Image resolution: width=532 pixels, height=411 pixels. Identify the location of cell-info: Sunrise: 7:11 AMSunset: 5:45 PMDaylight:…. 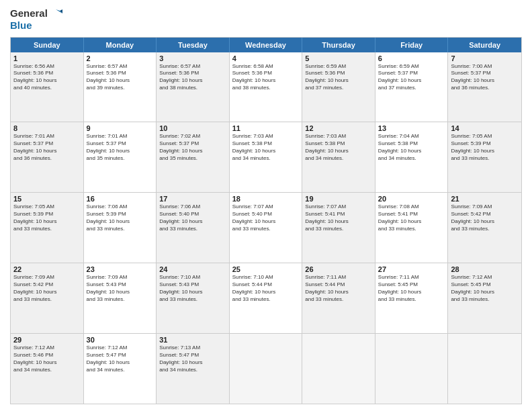
(412, 289).